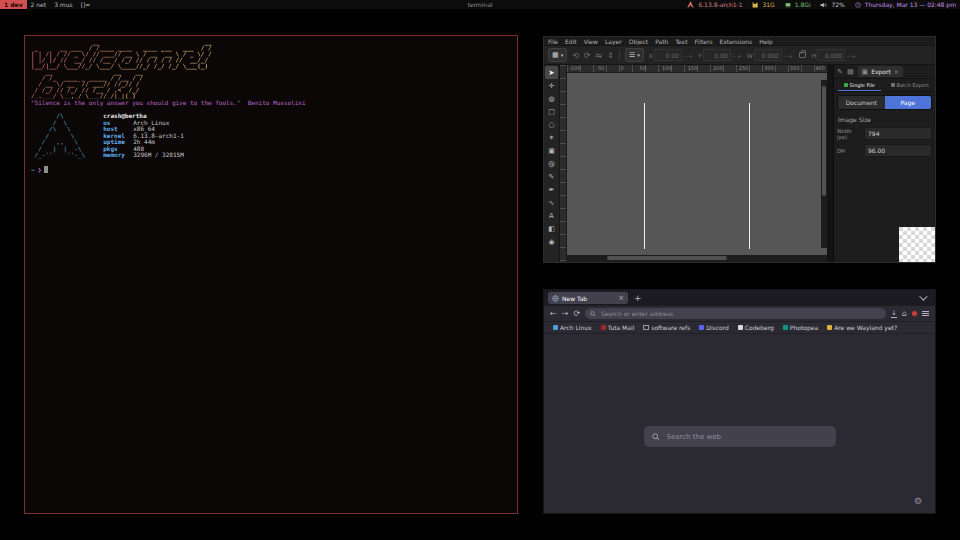  Describe the element at coordinates (756, 328) in the screenshot. I see `bookmark-codeberg: Codeberg` at that location.